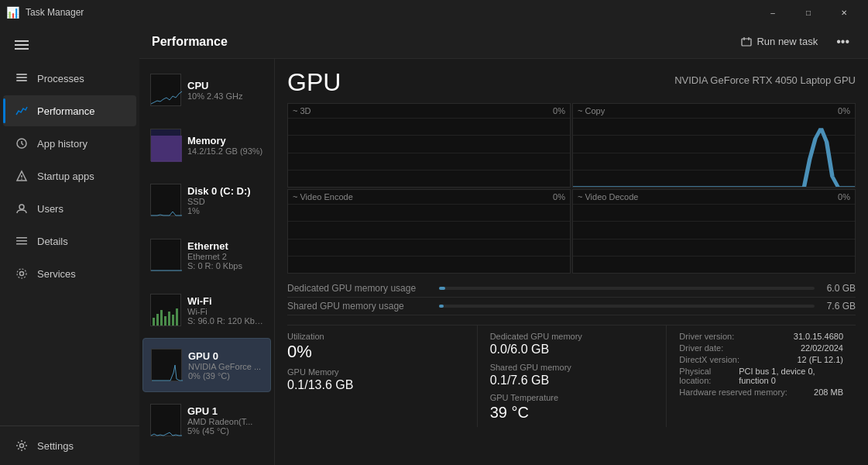 The image size is (868, 465). What do you see at coordinates (429, 146) in the screenshot?
I see `chart-3d: ~ 3D 0%` at bounding box center [429, 146].